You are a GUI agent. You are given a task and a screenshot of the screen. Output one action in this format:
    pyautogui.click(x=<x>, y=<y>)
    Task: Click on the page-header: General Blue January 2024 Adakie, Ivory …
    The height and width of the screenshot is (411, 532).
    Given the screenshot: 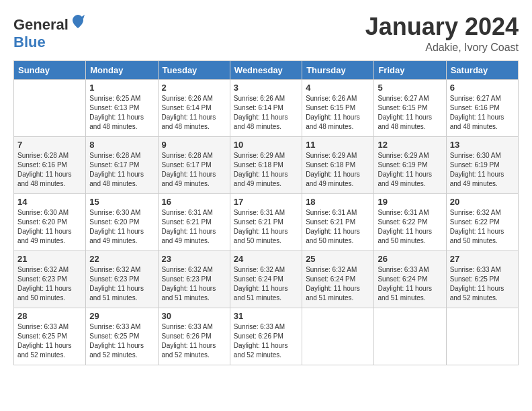 What is the action you would take?
    pyautogui.click(x=266, y=34)
    